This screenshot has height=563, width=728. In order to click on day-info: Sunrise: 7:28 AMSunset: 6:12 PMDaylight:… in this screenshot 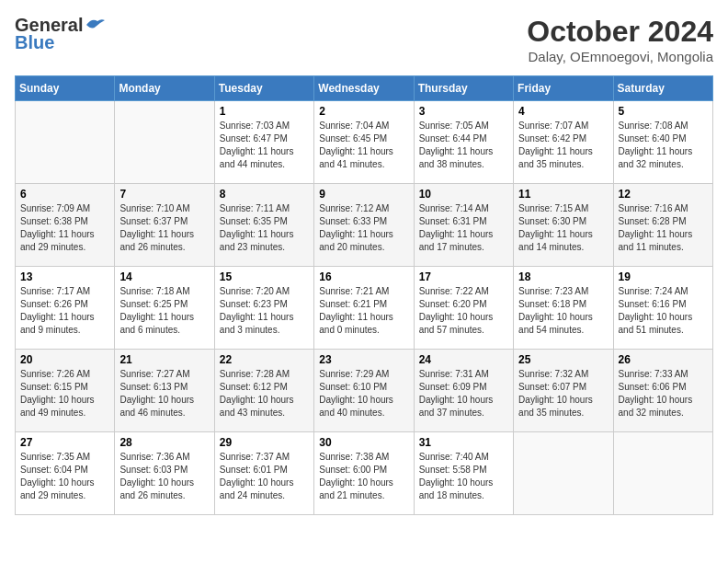, I will do `click(265, 394)`.